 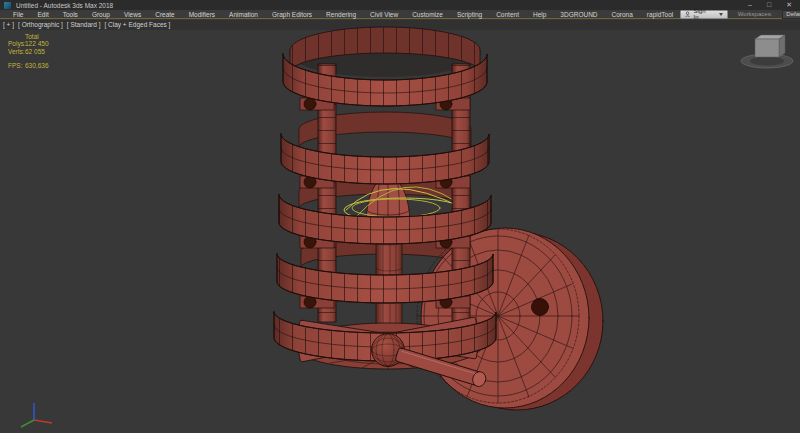 What do you see at coordinates (400, 14) in the screenshot?
I see `menu-bar: File Edit Tools Group Views Create Modif…` at bounding box center [400, 14].